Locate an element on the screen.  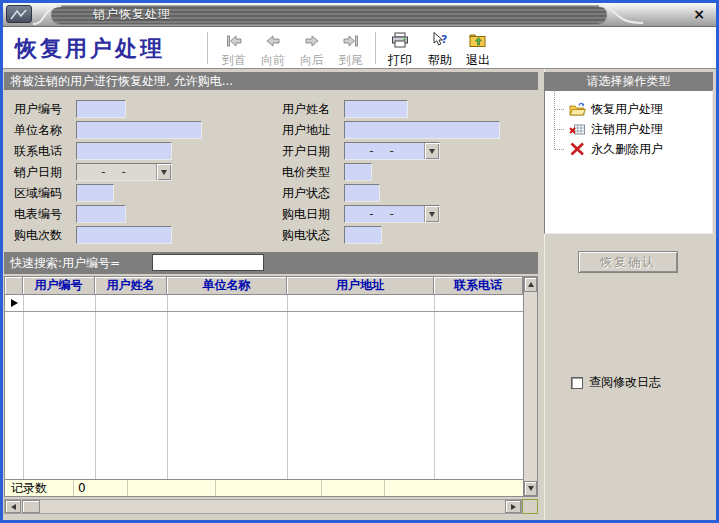
section-header: 将被注销的用户进行恢复处理, 允许购电... is located at coordinates (271, 81).